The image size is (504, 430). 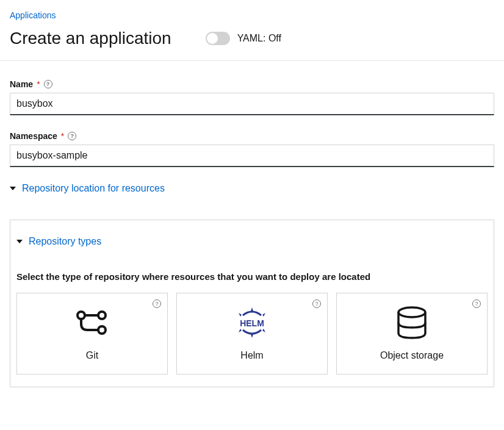 I want to click on name-label: Name, so click(x=21, y=84).